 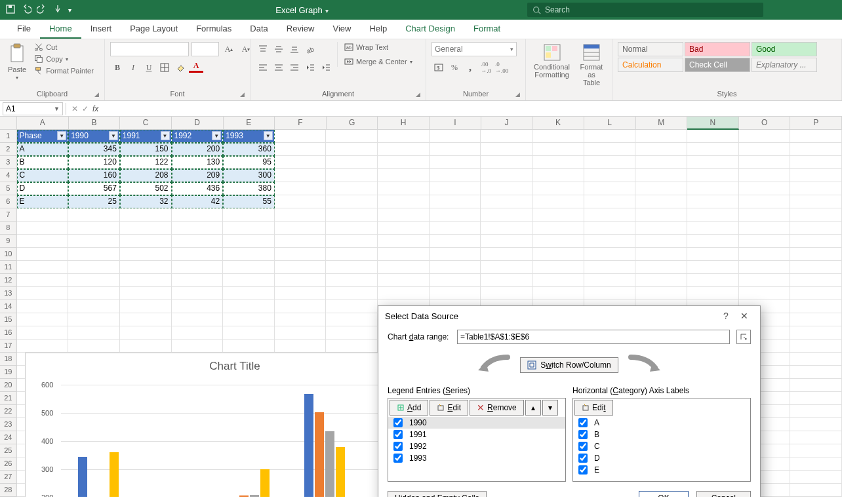 What do you see at coordinates (9, 267) in the screenshot?
I see `row-header: 11` at bounding box center [9, 267].